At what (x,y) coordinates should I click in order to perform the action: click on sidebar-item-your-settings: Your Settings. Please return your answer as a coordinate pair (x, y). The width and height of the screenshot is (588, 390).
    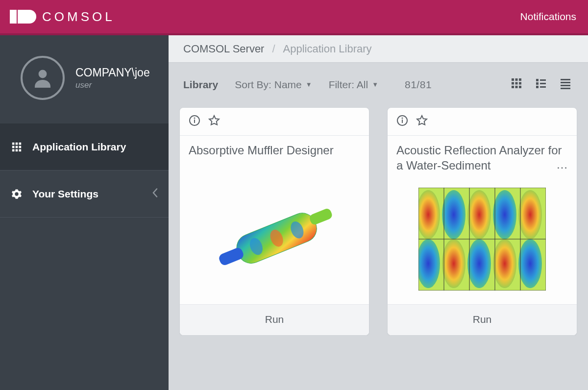
    Looking at the image, I should click on (84, 194).